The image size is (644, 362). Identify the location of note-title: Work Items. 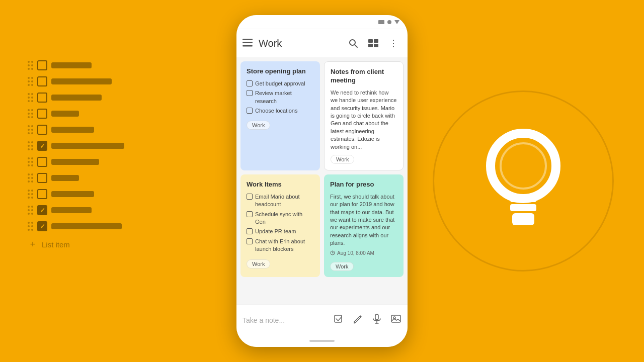
(280, 185).